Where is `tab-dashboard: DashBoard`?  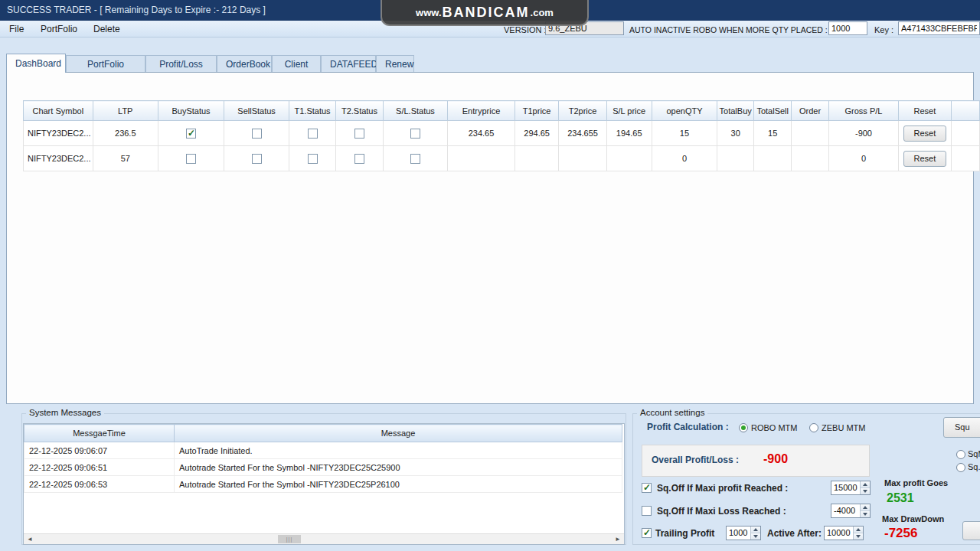 tab-dashboard: DashBoard is located at coordinates (36, 63).